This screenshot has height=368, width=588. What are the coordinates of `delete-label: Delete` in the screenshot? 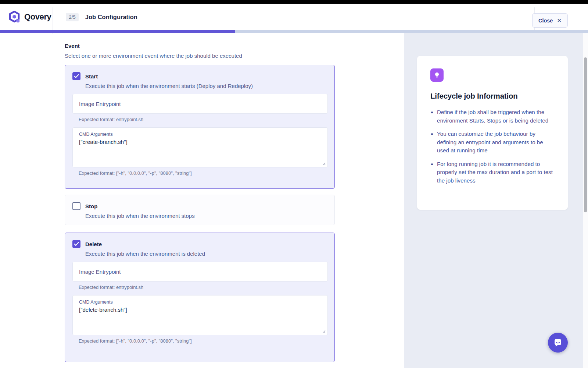 It's located at (93, 244).